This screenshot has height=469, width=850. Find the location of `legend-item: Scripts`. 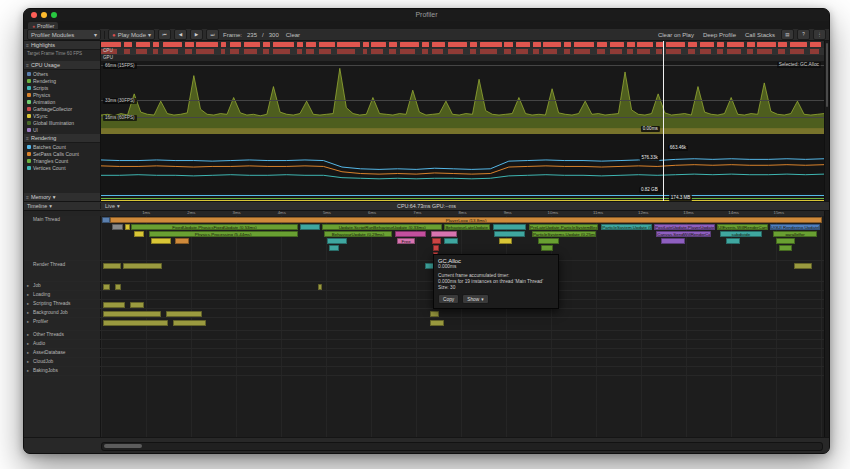

legend-item: Scripts is located at coordinates (62, 88).